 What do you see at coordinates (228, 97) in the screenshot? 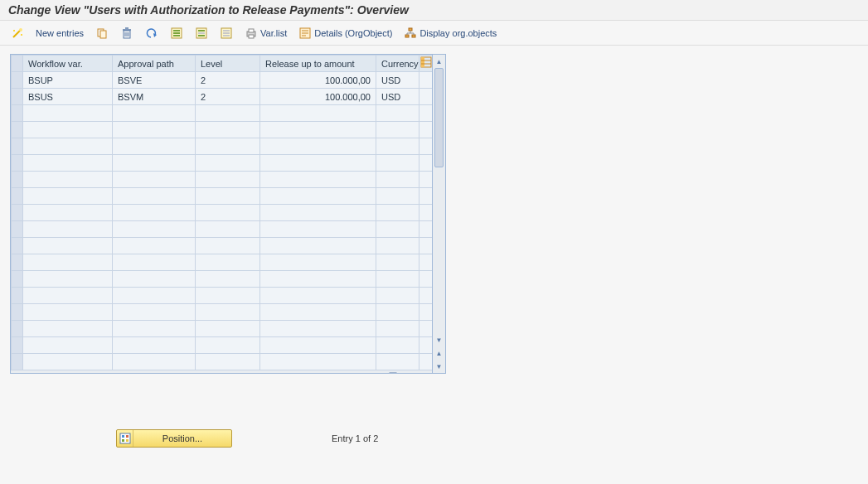
I see `cell-level: 2` at bounding box center [228, 97].